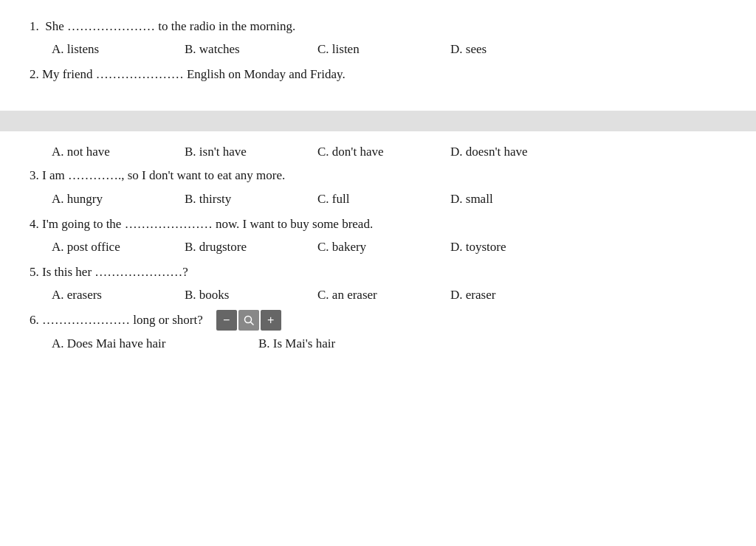  Describe the element at coordinates (249, 320) in the screenshot. I see `zoom-controls: − +` at that location.